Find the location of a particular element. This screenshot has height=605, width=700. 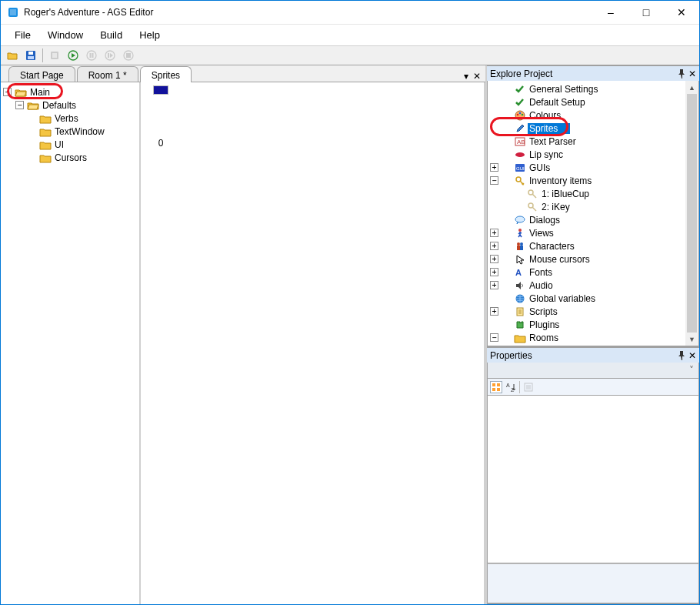

tree-row-cursors: Cursors is located at coordinates (70, 157).